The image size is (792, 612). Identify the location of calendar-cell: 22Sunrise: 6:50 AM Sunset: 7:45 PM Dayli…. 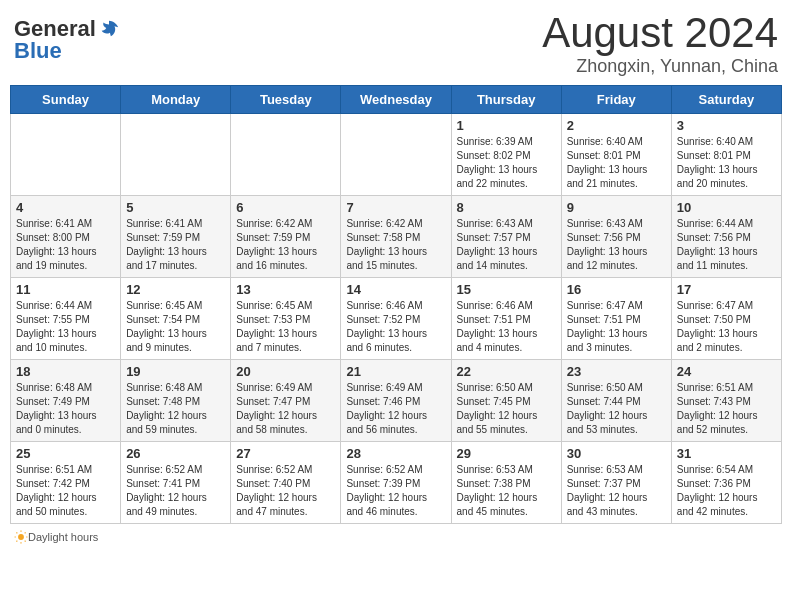
(506, 401).